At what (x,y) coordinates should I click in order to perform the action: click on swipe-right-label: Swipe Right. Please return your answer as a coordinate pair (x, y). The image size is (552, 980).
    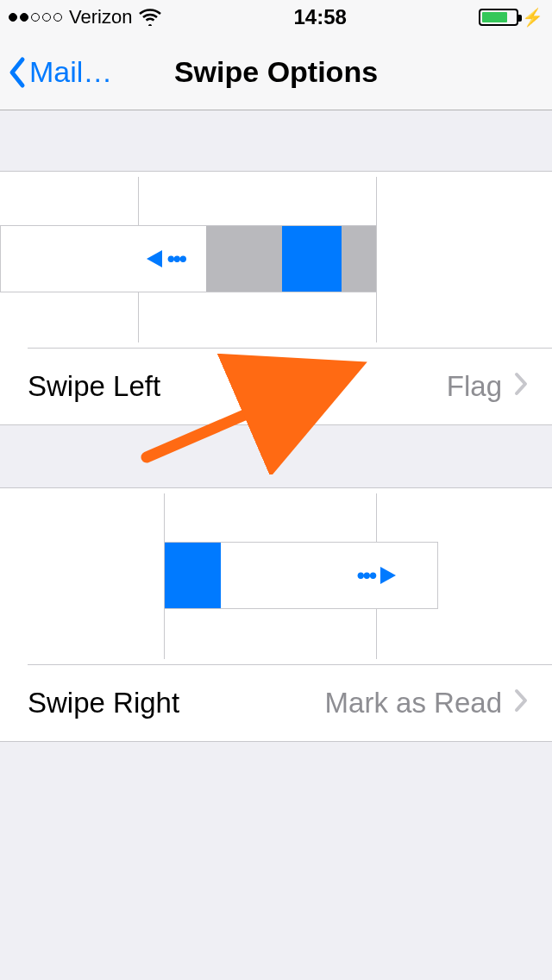
    Looking at the image, I should click on (104, 703).